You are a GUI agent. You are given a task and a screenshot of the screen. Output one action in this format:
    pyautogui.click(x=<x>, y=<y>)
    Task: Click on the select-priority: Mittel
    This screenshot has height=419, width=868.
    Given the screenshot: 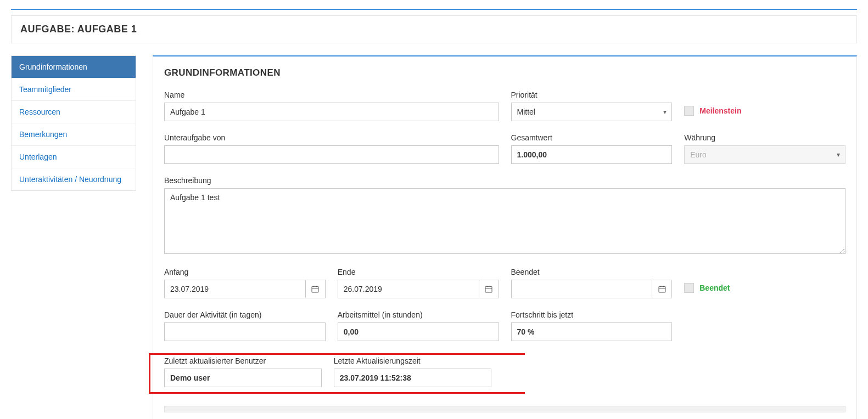 What is the action you would take?
    pyautogui.click(x=592, y=112)
    